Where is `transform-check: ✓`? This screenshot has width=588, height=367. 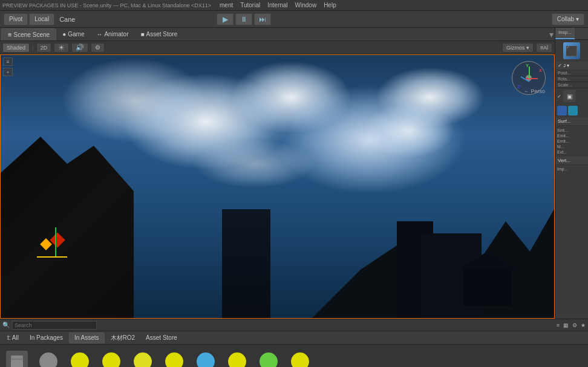
transform-check: ✓ is located at coordinates (560, 65).